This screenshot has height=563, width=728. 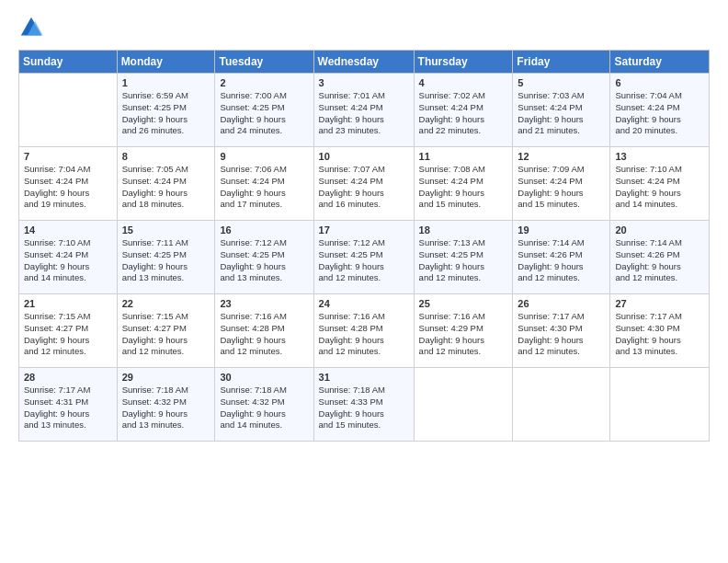 I want to click on day-info: Sunrise: 7:02 AM Sunset: 4:24 PM Dayligh…, so click(x=463, y=114).